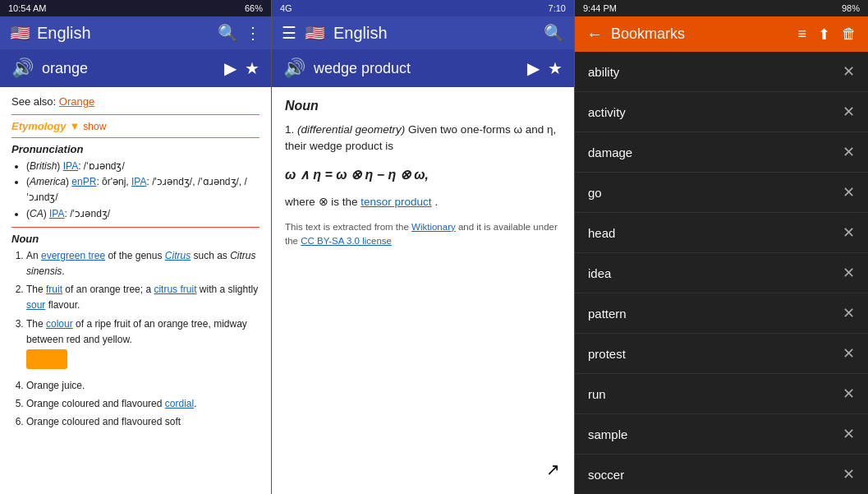  Describe the element at coordinates (801, 35) in the screenshot. I see `sort-icon: ≡` at that location.